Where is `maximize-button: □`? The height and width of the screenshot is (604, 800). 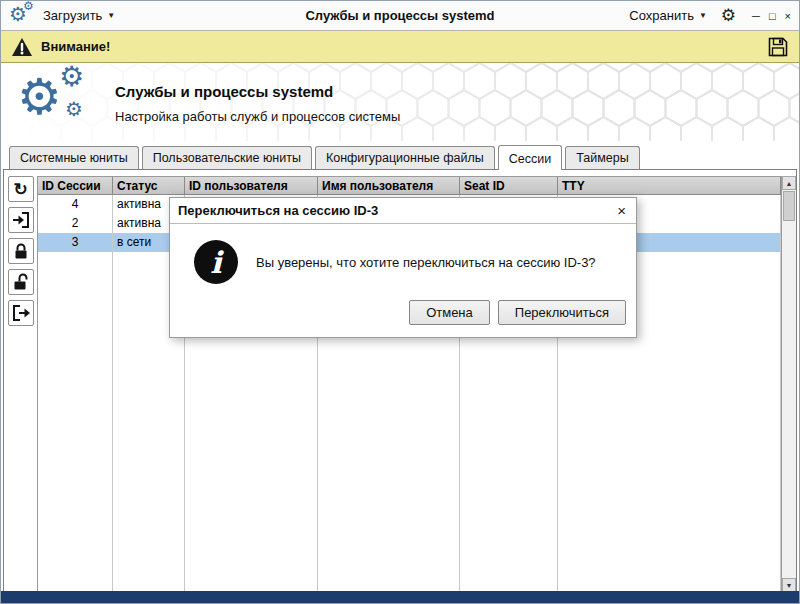 maximize-button: □ is located at coordinates (772, 16).